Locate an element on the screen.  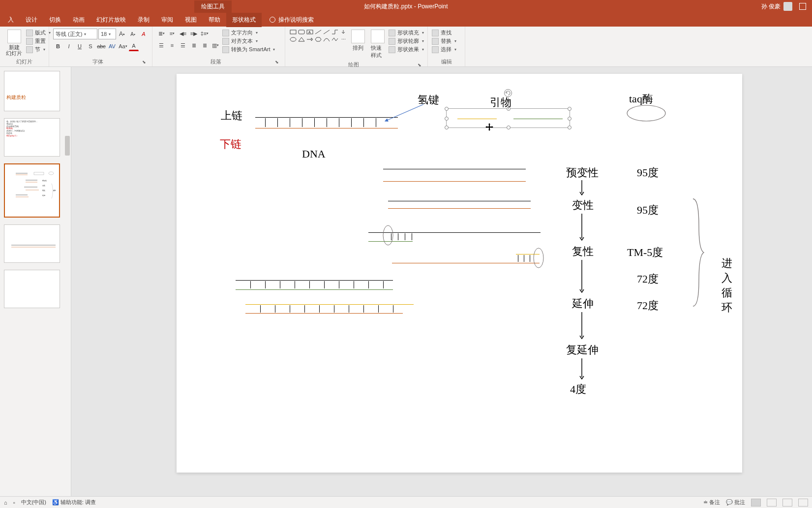
shape-more-icon: ⋯ is located at coordinates (343, 39).